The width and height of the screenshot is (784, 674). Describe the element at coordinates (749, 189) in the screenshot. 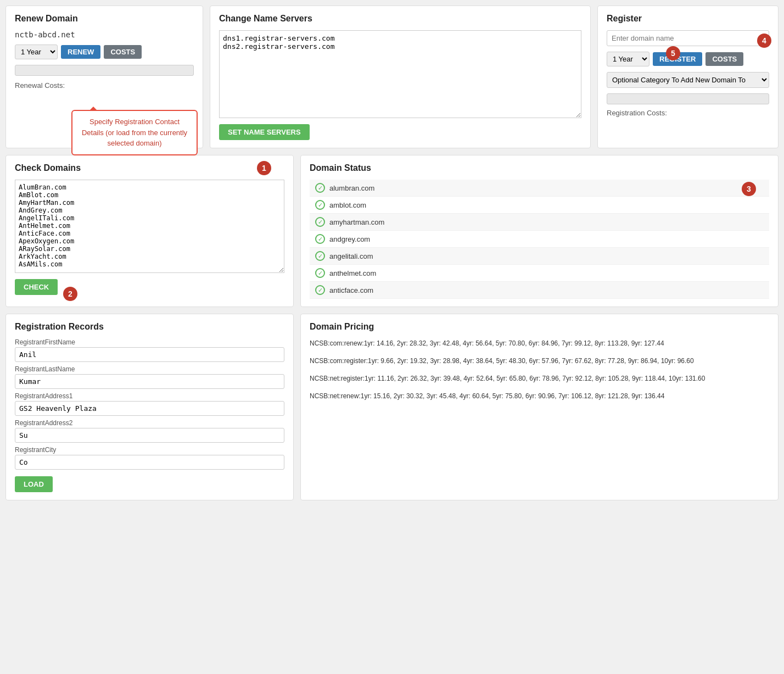

I see `domain-status-badge-3: 3` at that location.